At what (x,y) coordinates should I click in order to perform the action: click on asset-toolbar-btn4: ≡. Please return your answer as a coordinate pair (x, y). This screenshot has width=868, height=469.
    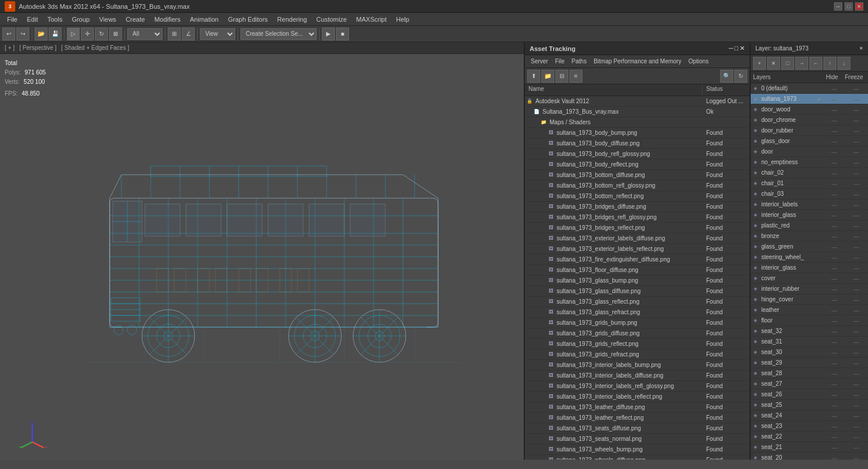
    Looking at the image, I should click on (576, 76).